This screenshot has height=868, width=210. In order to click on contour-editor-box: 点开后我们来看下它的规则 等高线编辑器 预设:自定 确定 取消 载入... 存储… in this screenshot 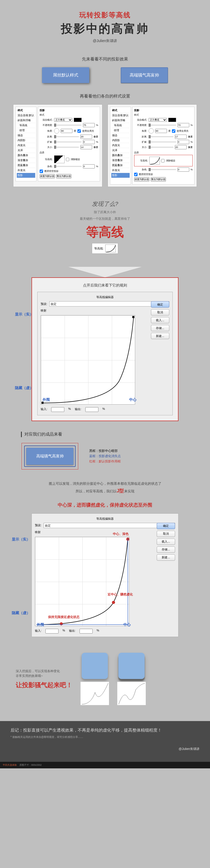, I will do `click(105, 349)`.